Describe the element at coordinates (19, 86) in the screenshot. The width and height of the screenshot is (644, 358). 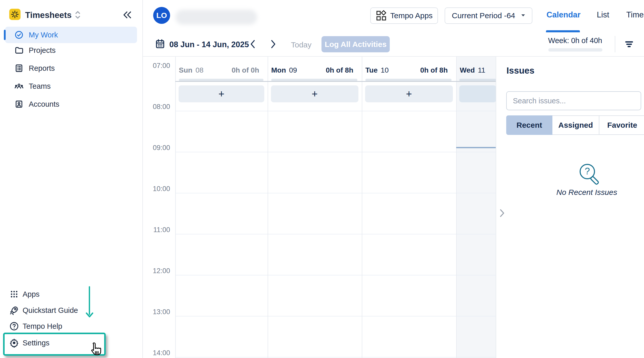
I see `teams-icon` at that location.